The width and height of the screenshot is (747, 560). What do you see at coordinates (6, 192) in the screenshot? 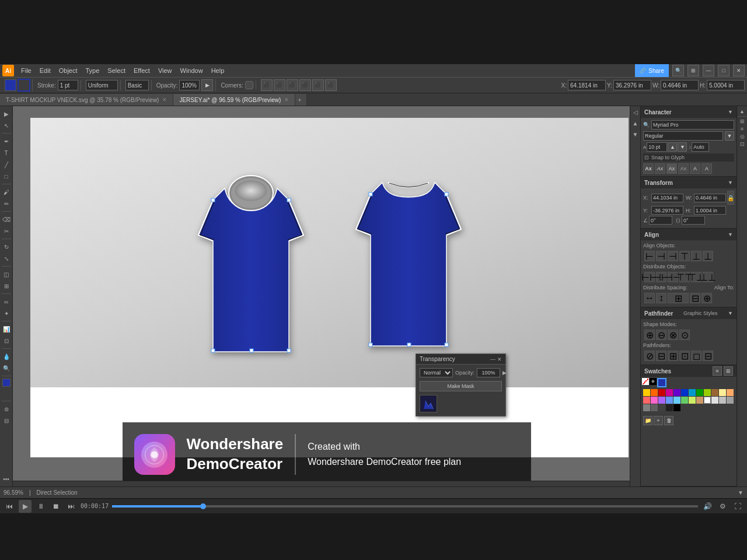
I see `paintbrush-tool: 🖌` at bounding box center [6, 192].